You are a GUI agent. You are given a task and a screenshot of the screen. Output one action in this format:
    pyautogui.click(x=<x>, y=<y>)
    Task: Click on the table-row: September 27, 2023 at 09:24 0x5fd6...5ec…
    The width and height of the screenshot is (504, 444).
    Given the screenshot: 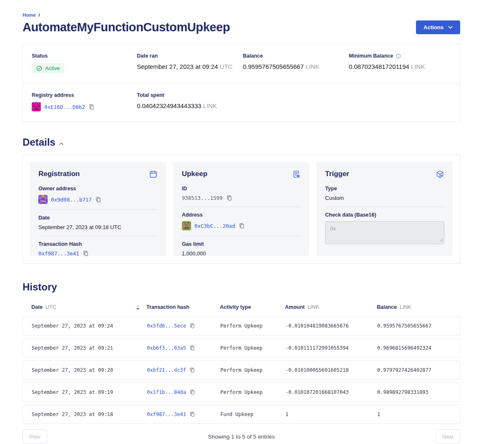 What is the action you would take?
    pyautogui.click(x=241, y=326)
    